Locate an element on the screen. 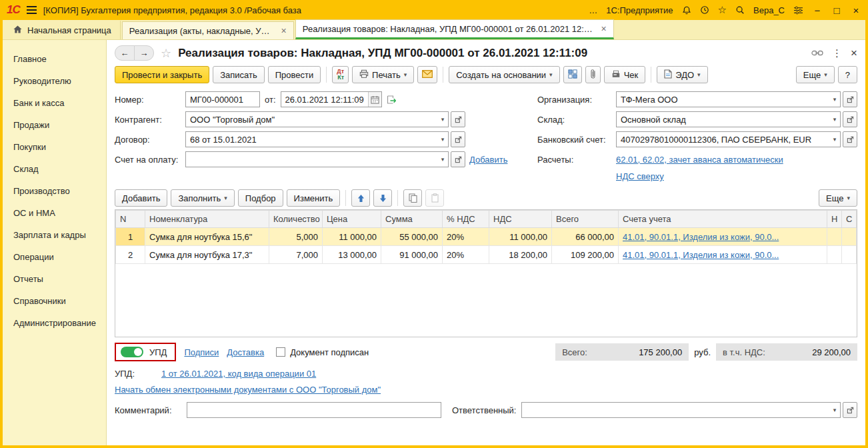 The width and height of the screenshot is (868, 448). number-input is located at coordinates (223, 99).